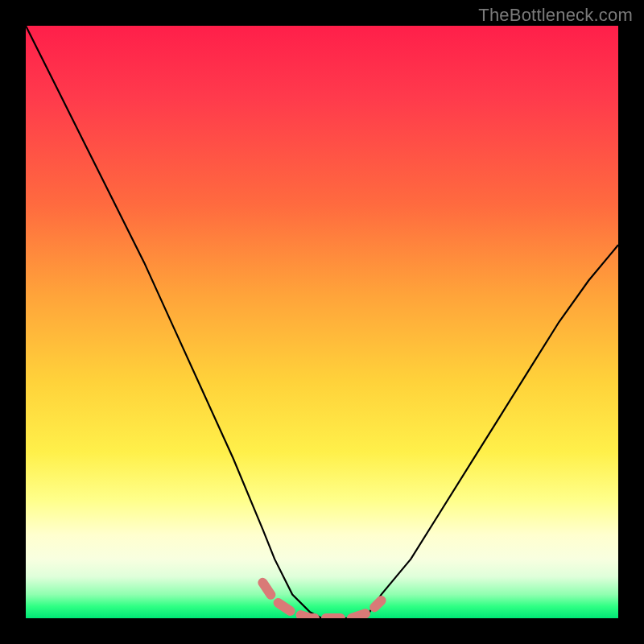  Describe the element at coordinates (555, 15) in the screenshot. I see `watermark-text: TheBottleneck.com` at that location.